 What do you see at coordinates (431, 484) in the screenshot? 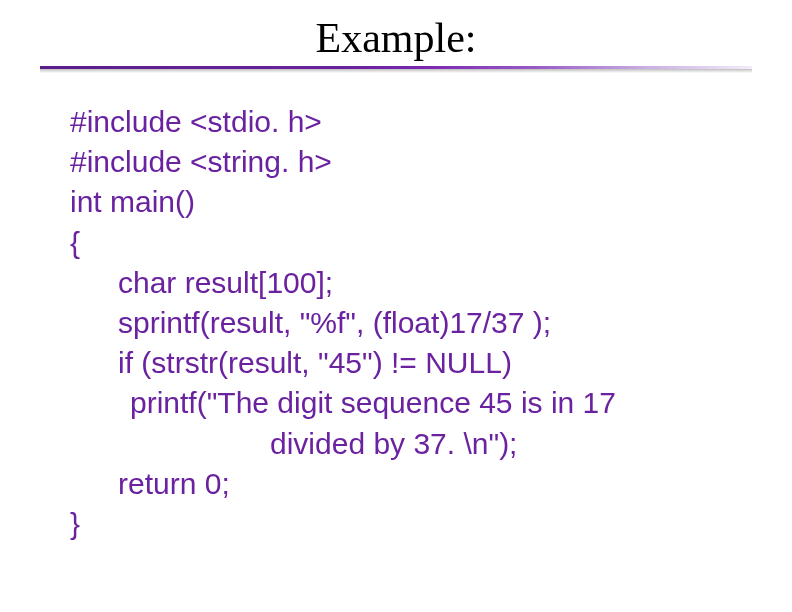
I see `code-line-10: return 0;` at bounding box center [431, 484].